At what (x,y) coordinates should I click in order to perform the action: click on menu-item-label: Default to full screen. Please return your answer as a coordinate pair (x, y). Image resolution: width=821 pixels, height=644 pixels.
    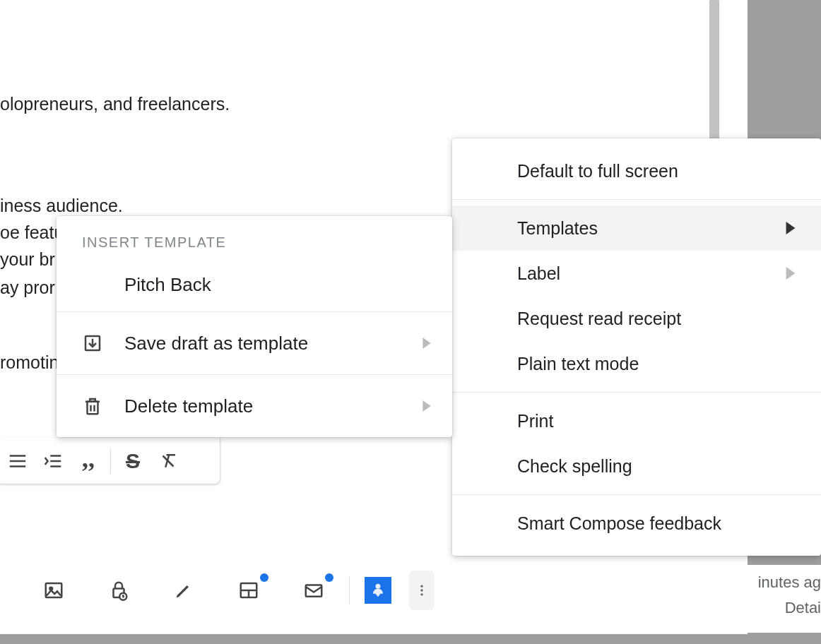
    Looking at the image, I should click on (598, 171).